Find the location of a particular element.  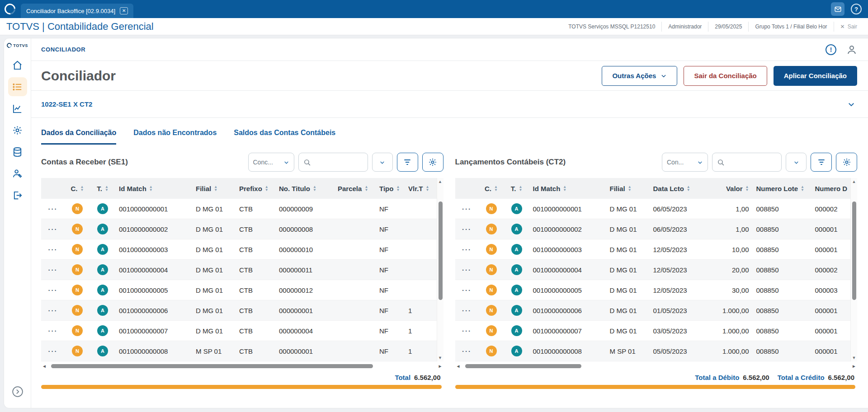

table-row: ···NA0010000000006D MG 01CTB000000001NF1 is located at coordinates (242, 311).